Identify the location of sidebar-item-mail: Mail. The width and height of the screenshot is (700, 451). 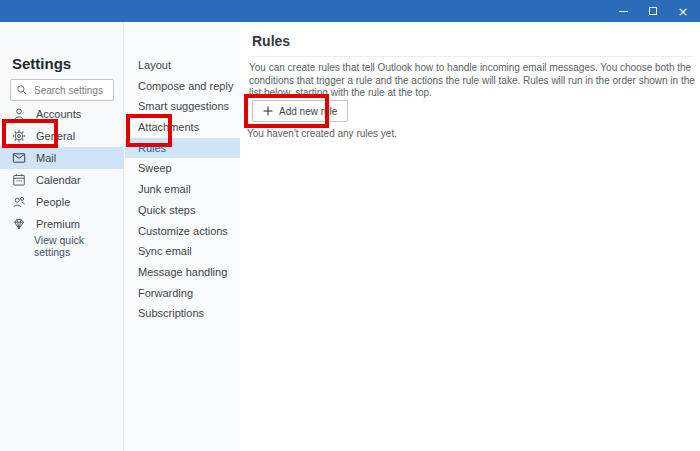
(62, 158).